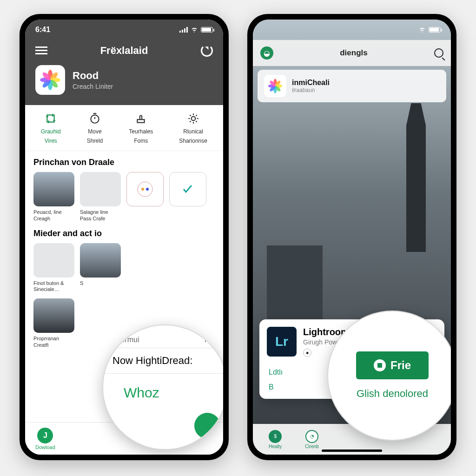 The image size is (476, 476). What do you see at coordinates (100, 197) in the screenshot?
I see `thumb-salagne: Salagne line Pass Crafe` at bounding box center [100, 197].